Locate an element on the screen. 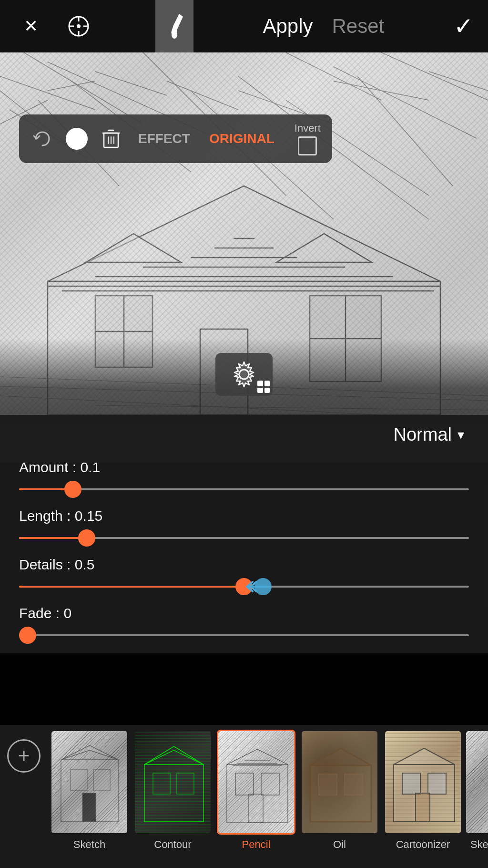  settings-icon-area is located at coordinates (244, 374).